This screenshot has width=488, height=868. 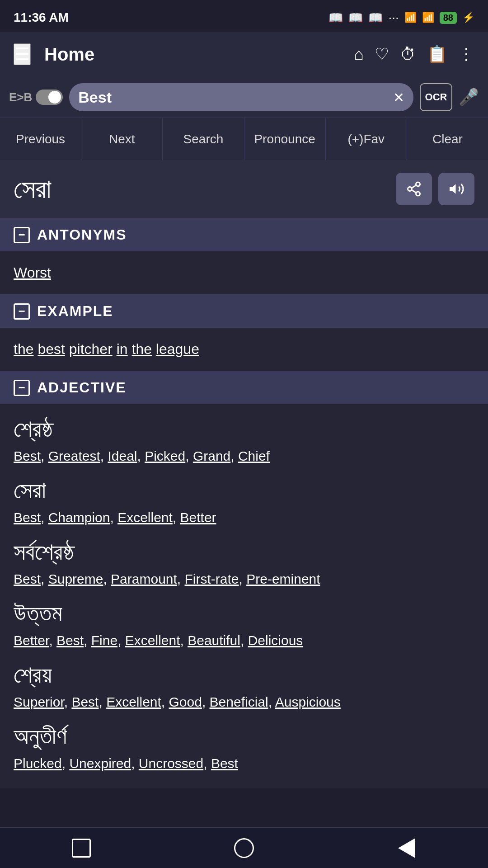 What do you see at coordinates (212, 579) in the screenshot?
I see `synonym-link: First-rate` at bounding box center [212, 579].